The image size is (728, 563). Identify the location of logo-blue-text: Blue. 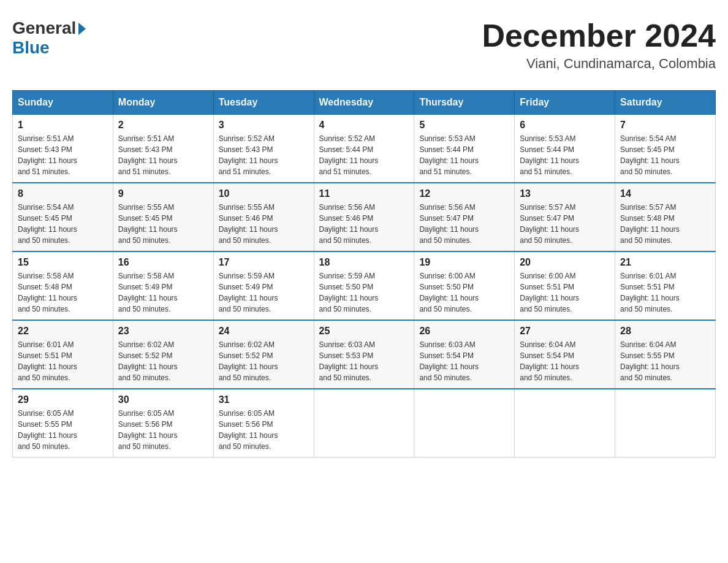
(31, 48).